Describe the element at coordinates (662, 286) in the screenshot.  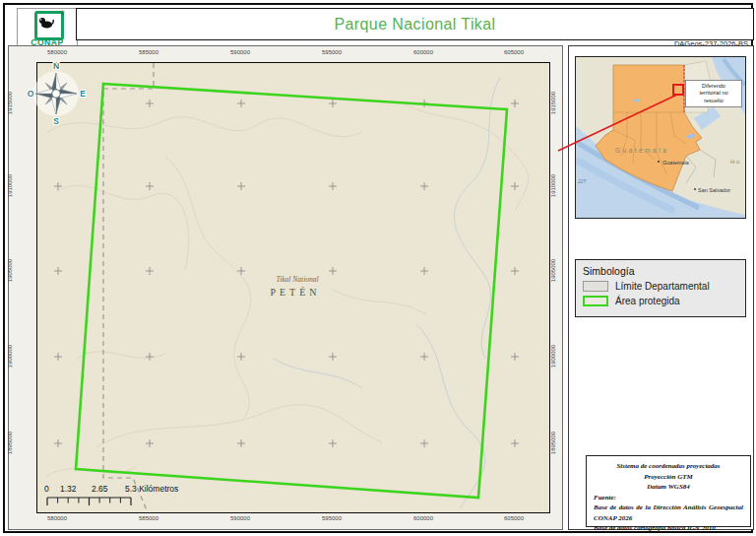
I see `legend-label: Límite Departamental` at that location.